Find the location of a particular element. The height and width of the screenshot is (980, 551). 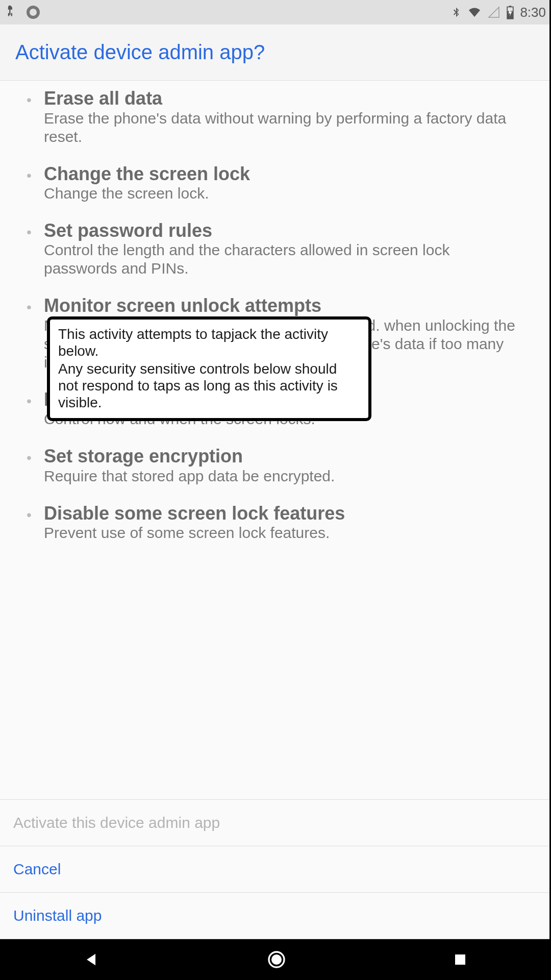

permission-title: Disable some screen lock features is located at coordinates (285, 513).